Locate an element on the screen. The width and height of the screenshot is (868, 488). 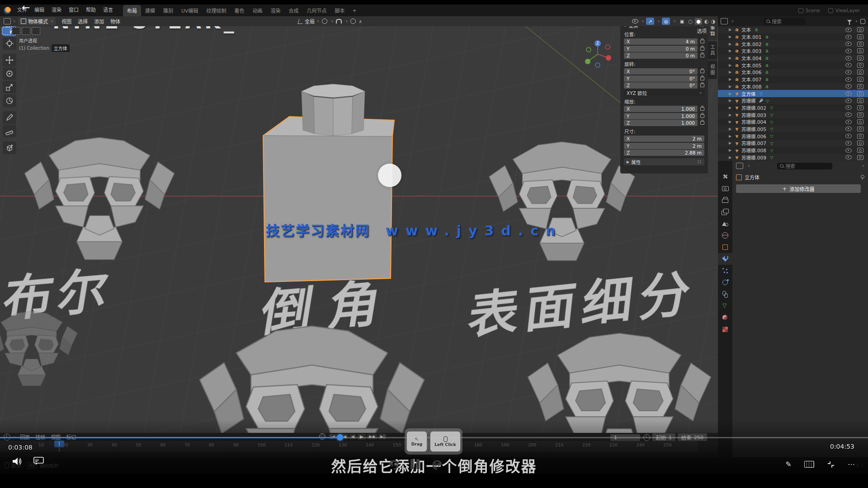
workspace-tab: 雕刻 is located at coordinates (168, 11).